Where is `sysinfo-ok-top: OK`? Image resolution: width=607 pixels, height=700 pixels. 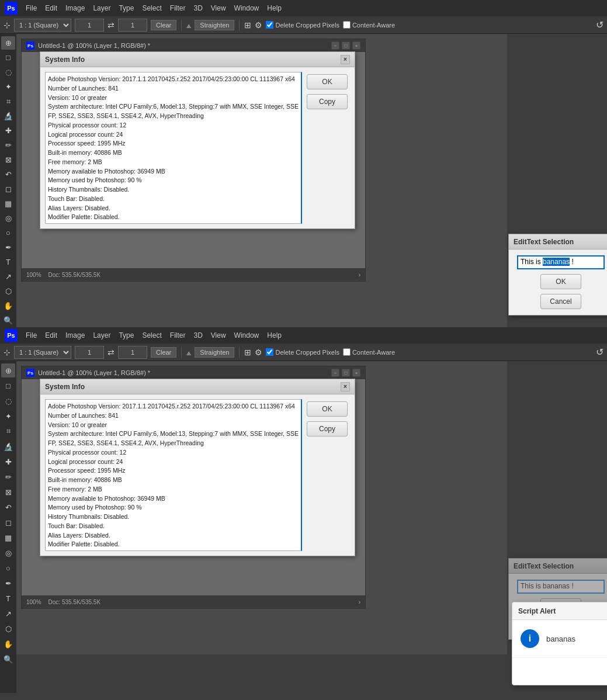
sysinfo-ok-top: OK is located at coordinates (327, 82).